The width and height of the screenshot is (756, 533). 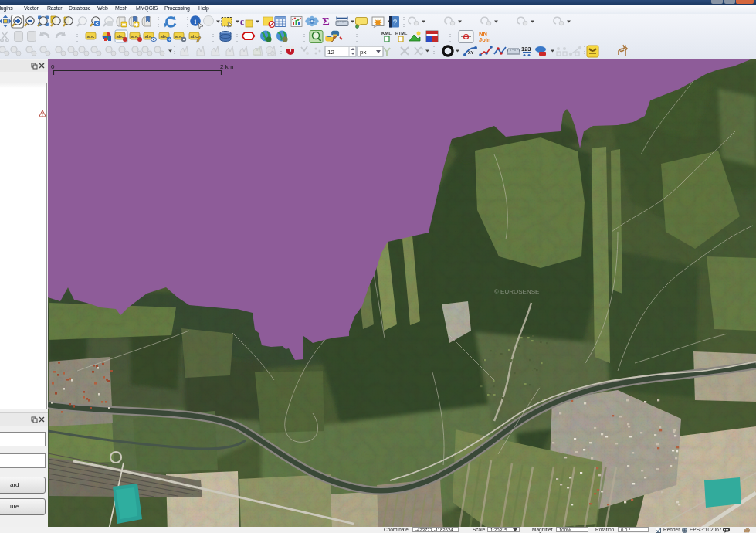 What do you see at coordinates (326, 22) in the screenshot?
I see `svg-text: Σ` at bounding box center [326, 22].